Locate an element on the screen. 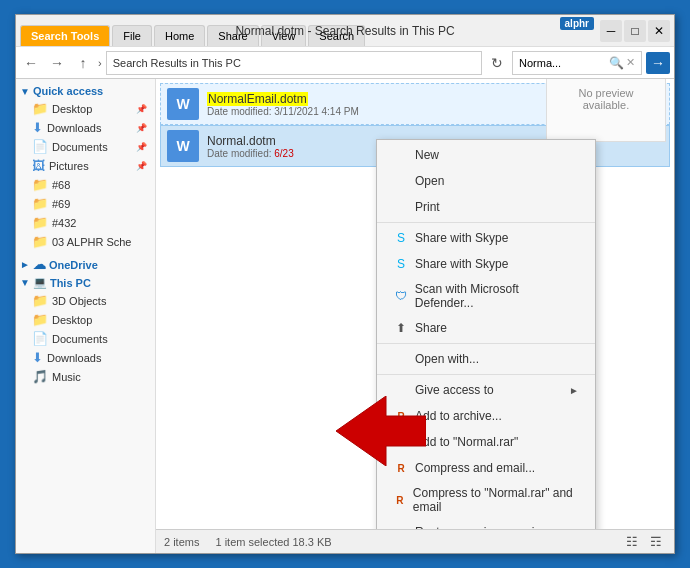 The height and width of the screenshot is (568, 690). file-info-normalemail: NormalEmail.dotm Date modified: 3/11/202… is located at coordinates (400, 104).